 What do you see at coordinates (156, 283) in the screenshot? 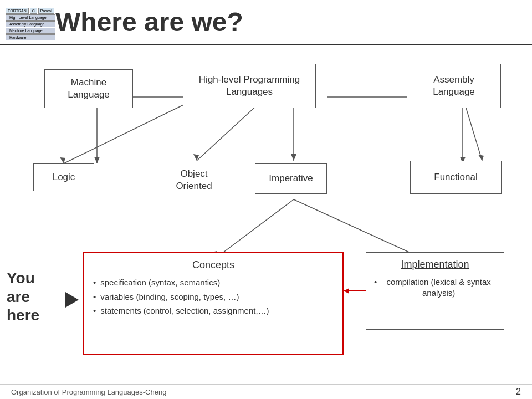
I see `concepts-item-1: • specification (syntax, semantics)` at bounding box center [156, 283].